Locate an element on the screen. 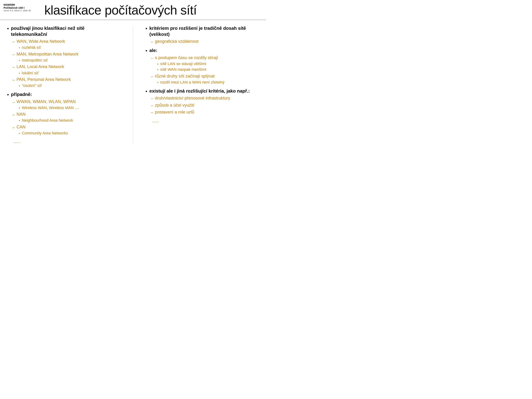 This screenshot has height=399, width=532. sub-label: Neighbourhood Area Network is located at coordinates (48, 120).